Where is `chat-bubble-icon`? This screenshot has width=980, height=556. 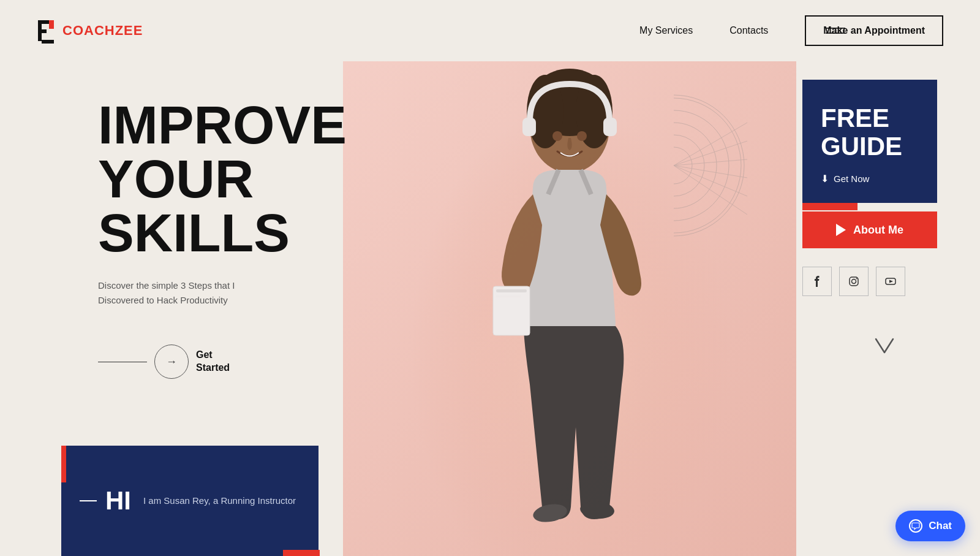
chat-bubble-icon is located at coordinates (916, 526).